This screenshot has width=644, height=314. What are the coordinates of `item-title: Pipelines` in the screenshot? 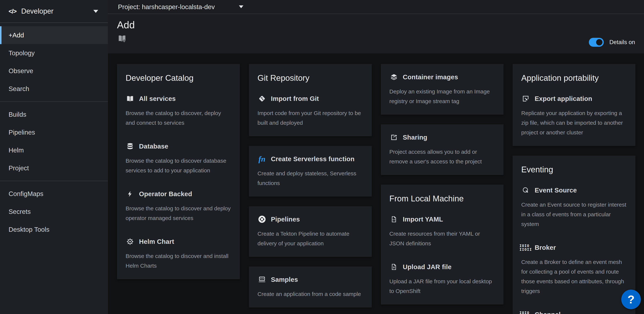 It's located at (286, 219).